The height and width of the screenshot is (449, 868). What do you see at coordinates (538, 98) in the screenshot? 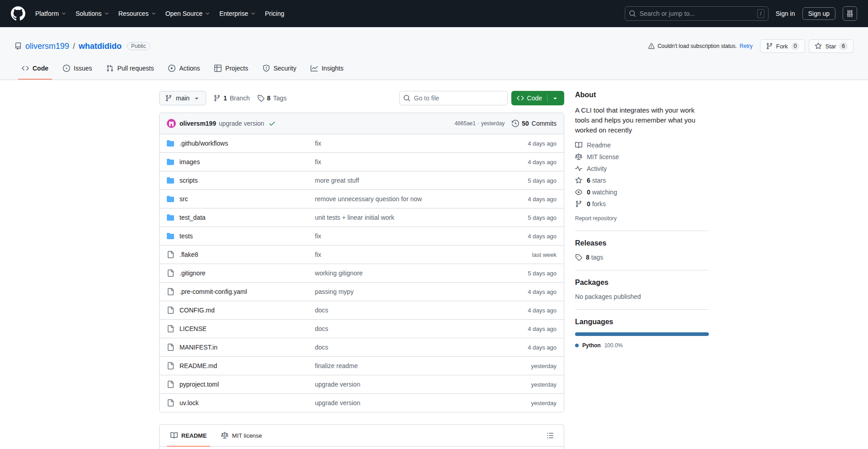
I see `code-dropdown-button: Code` at bounding box center [538, 98].